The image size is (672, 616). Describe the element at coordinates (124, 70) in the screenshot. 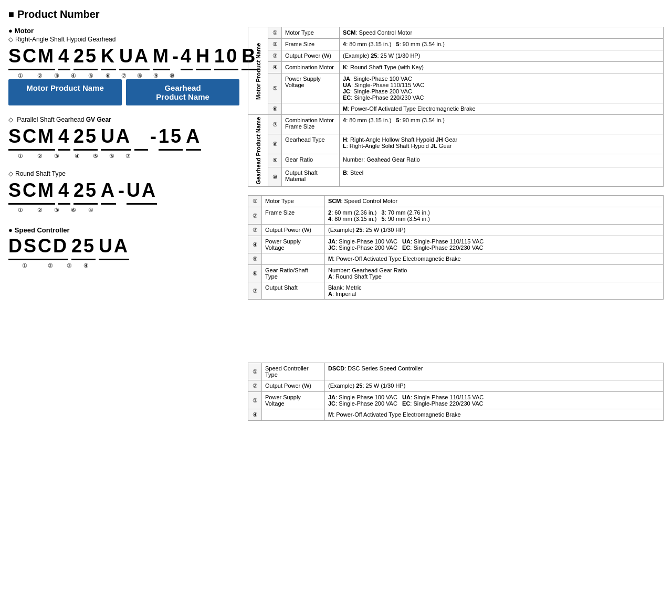

I see `hypoid-gearhead-section: Right-Angle Shaft Hypoid Gearhead SCM 4 …` at that location.